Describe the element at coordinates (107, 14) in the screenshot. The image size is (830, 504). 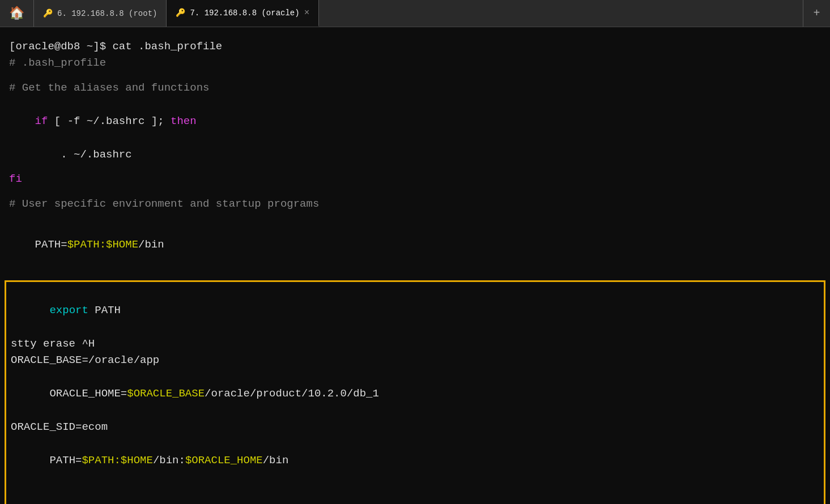
I see `tab1-label: 6. 192.168.8.8 (root)` at that location.